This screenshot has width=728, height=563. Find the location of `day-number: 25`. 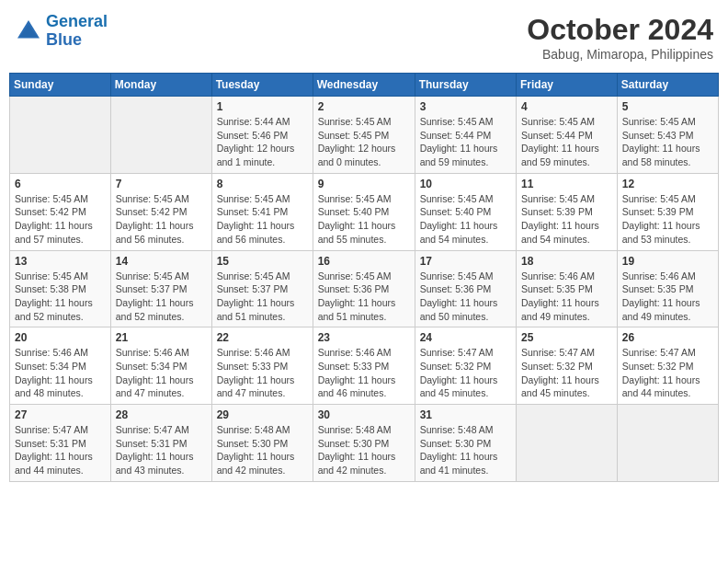

day-number: 25 is located at coordinates (566, 338).